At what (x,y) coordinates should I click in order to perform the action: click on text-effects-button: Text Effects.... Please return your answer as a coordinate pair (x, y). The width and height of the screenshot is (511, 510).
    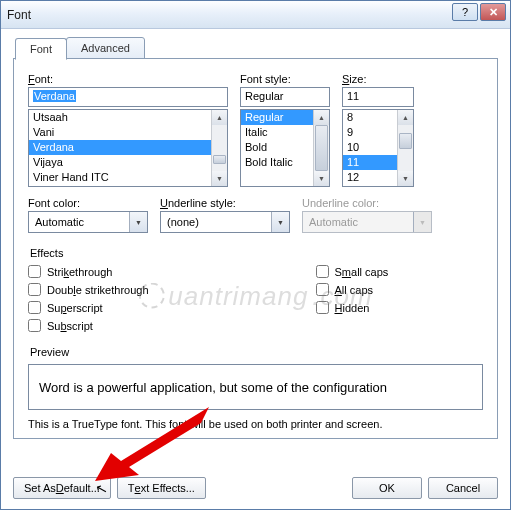
    Looking at the image, I should click on (162, 488).